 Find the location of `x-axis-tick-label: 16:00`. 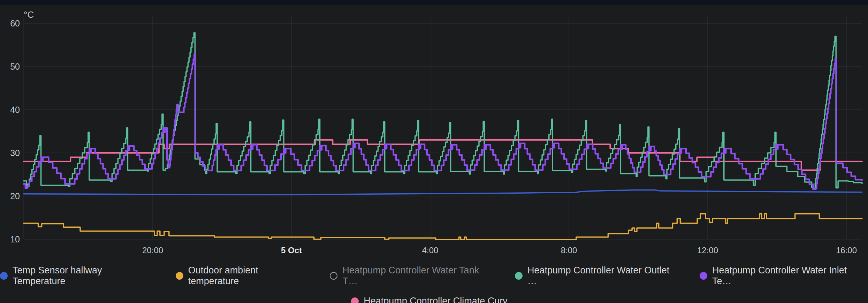

x-axis-tick-label: 16:00 is located at coordinates (846, 250).